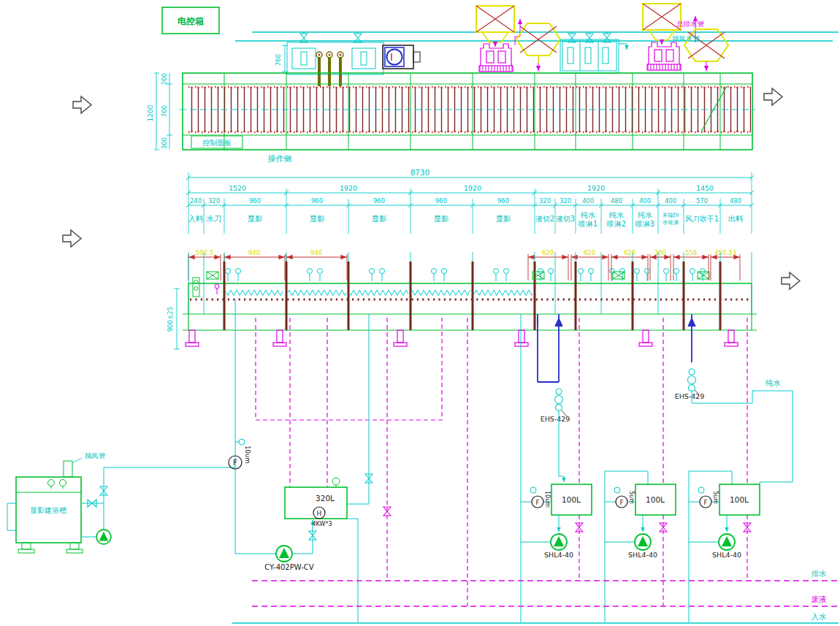 The width and height of the screenshot is (840, 626). What do you see at coordinates (330, 69) in the screenshot?
I see `dip-pipes` at bounding box center [330, 69].